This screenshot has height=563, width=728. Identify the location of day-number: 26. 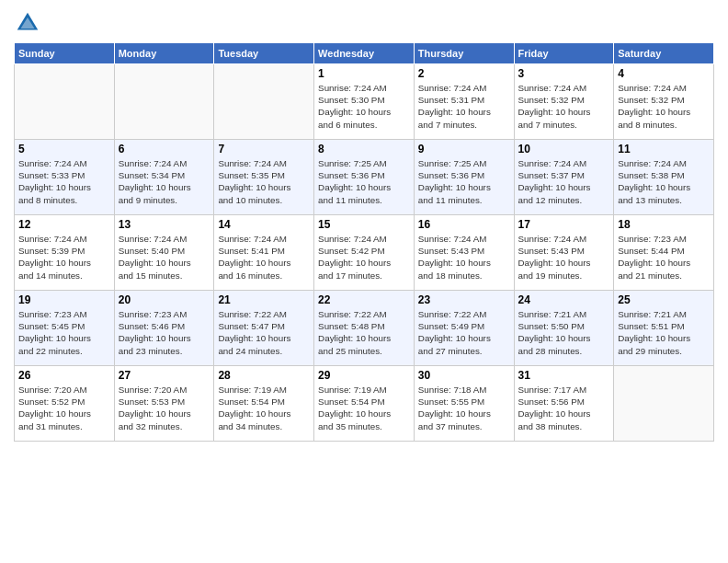
(64, 375).